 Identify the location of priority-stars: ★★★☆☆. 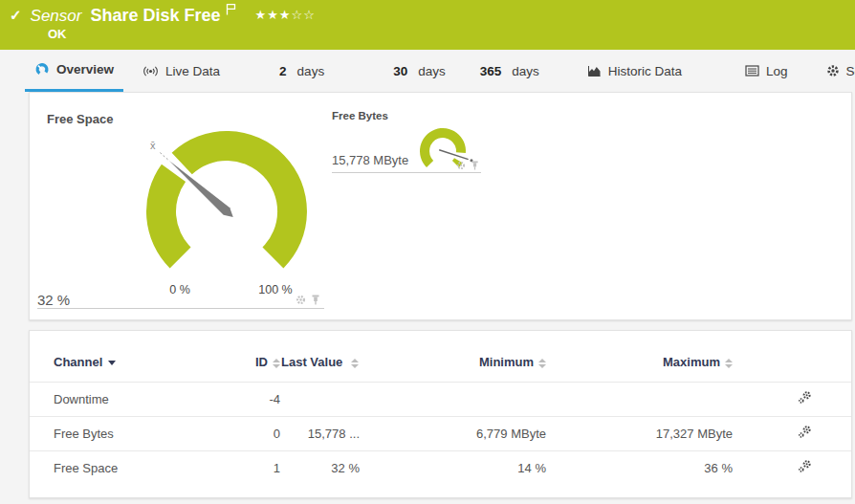
(285, 15).